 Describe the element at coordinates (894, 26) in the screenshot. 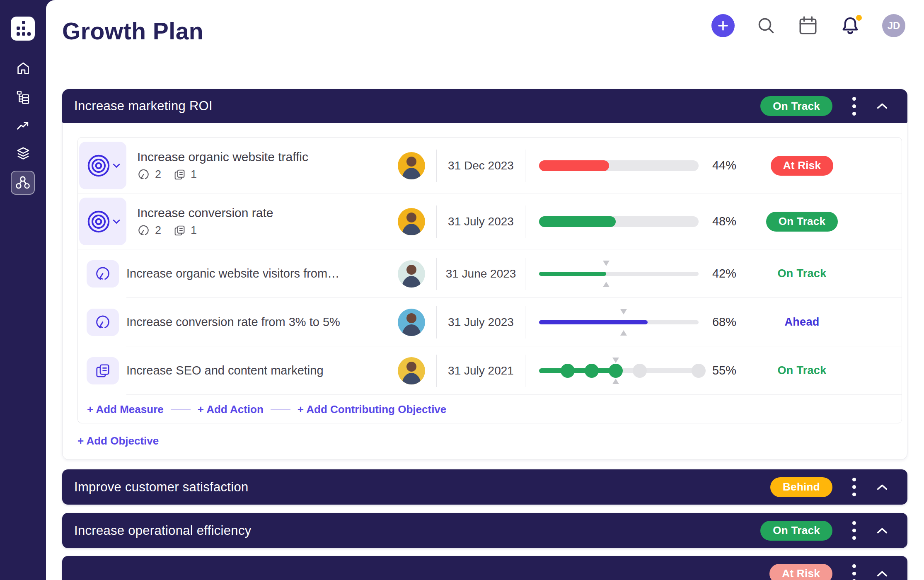

I see `user-avatar: JD` at that location.